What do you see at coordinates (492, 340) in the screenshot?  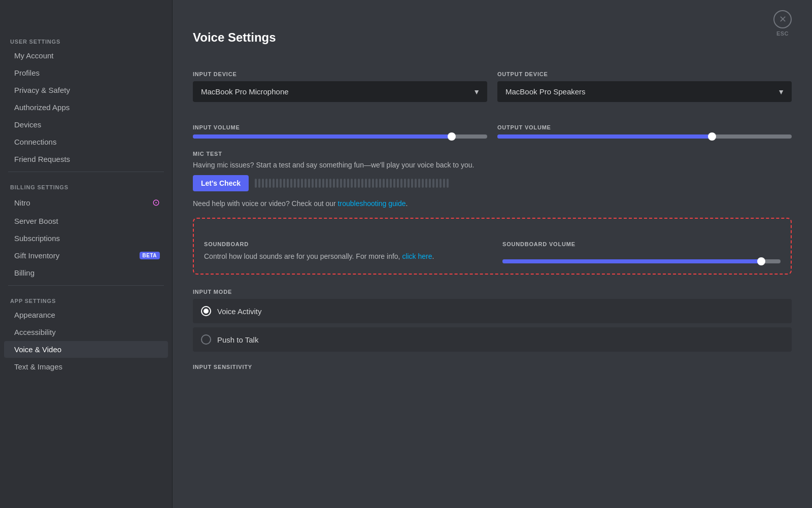 I see `input-mode-push-to-talk: Push to Talk` at bounding box center [492, 340].